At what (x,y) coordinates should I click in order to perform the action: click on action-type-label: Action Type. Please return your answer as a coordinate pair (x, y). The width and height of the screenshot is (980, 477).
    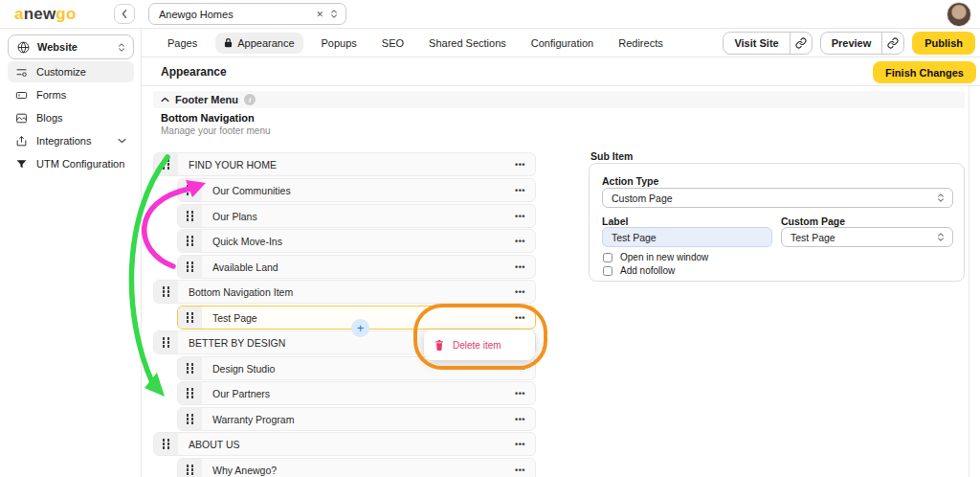
    Looking at the image, I should click on (630, 181).